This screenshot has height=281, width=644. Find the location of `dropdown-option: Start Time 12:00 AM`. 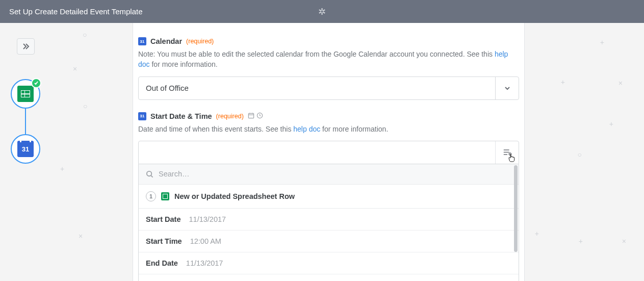

dropdown-option: Start Time 12:00 AM is located at coordinates (328, 242).